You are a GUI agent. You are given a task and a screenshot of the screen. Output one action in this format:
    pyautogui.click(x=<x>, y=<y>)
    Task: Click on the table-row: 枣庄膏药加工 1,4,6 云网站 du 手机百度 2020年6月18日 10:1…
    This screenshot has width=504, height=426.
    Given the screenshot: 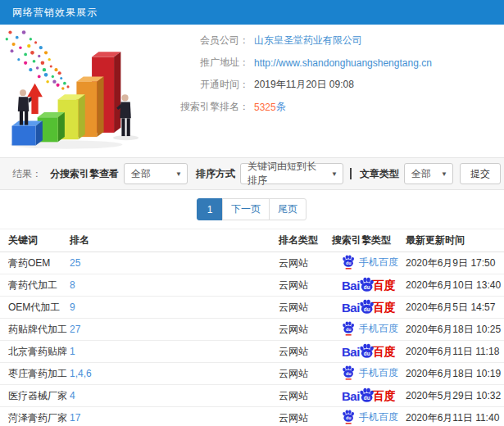 What is the action you would take?
    pyautogui.click(x=252, y=374)
    